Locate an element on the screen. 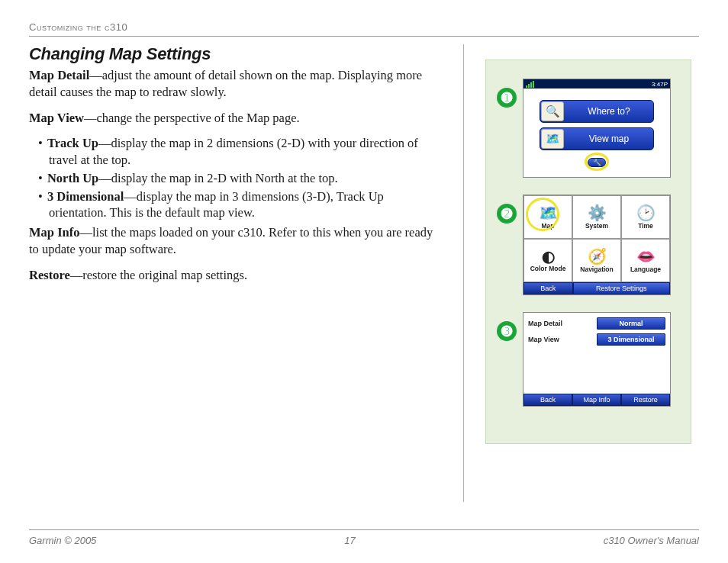  step-badge-2: ➋ is located at coordinates (507, 214).